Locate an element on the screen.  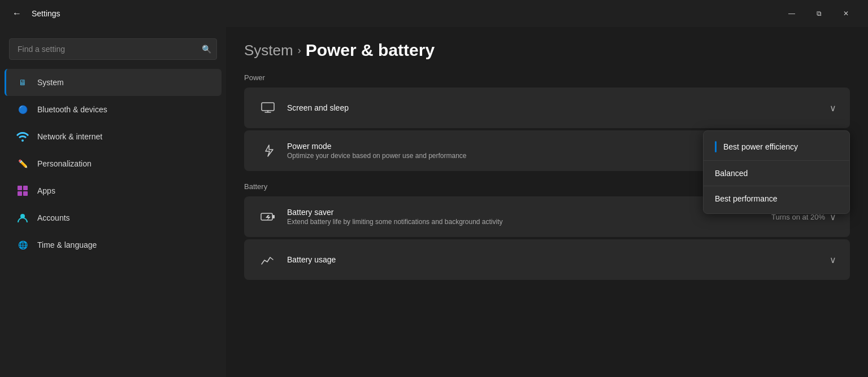
power-mode-dropdown: Best power efficiency Balanced Best perf… is located at coordinates (776, 172).